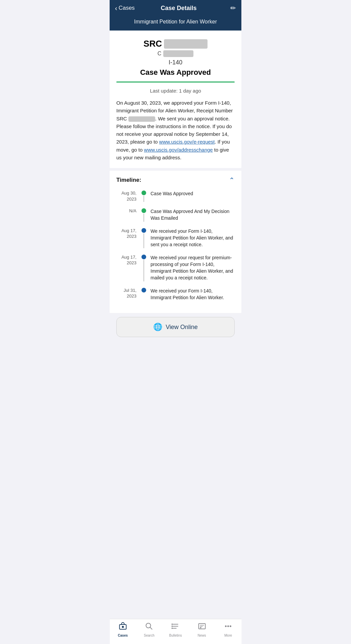  I want to click on nav-item-more: More, so click(228, 630).